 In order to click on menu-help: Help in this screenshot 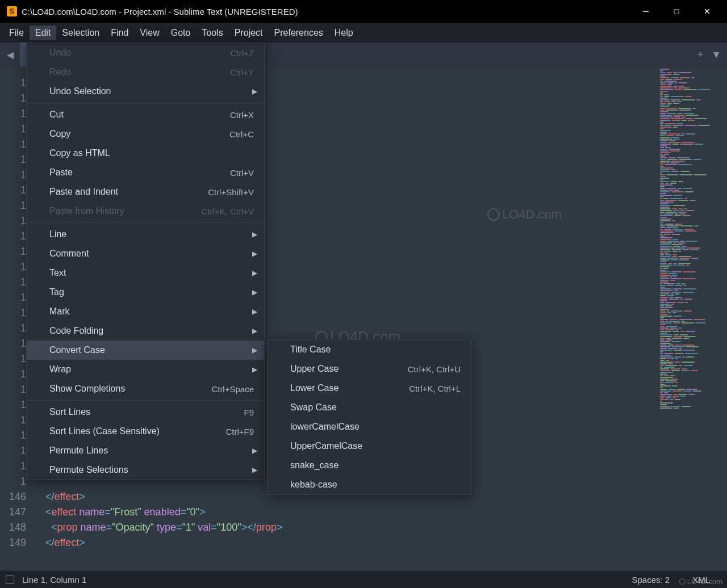, I will do `click(344, 33)`.